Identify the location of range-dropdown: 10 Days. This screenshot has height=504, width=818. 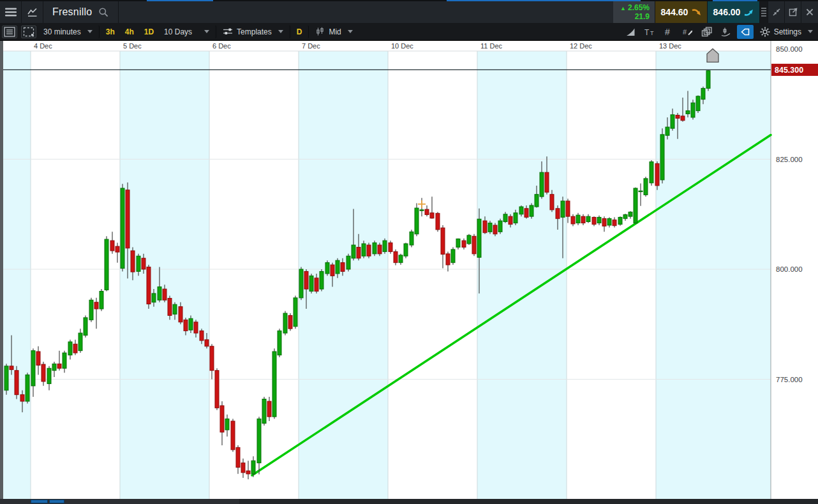
(188, 32).